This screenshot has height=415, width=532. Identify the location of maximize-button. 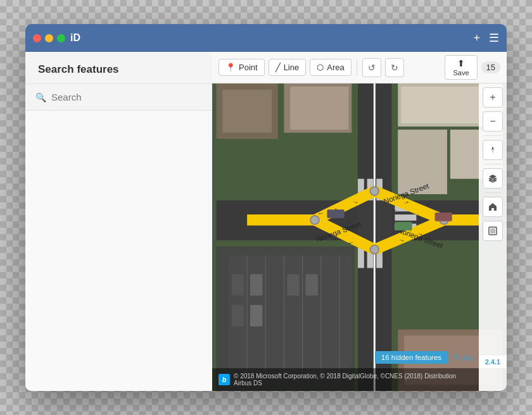
(61, 38).